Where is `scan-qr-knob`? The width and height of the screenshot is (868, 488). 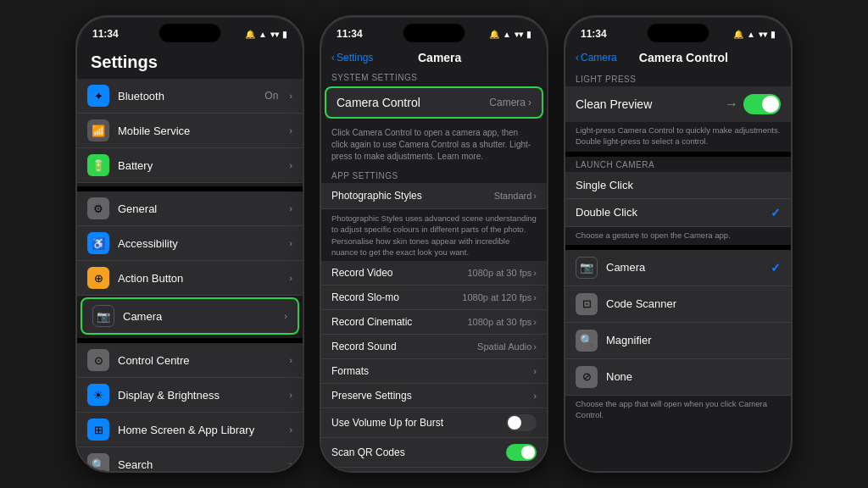 scan-qr-knob is located at coordinates (528, 452).